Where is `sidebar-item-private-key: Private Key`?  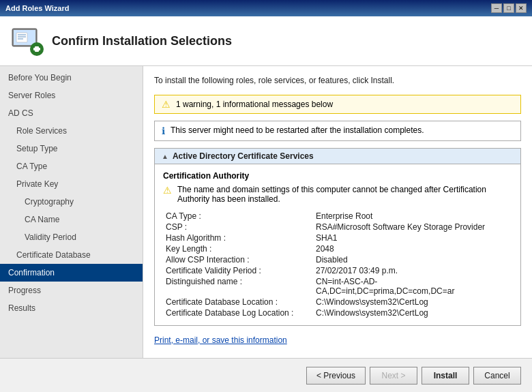
sidebar-item-private-key: Private Key is located at coordinates (71, 184).